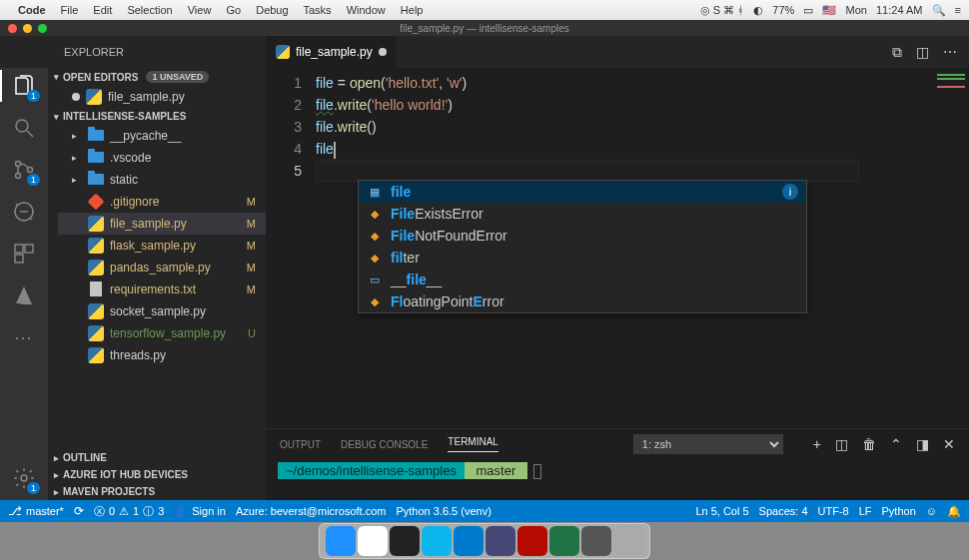 This screenshot has width=969, height=560. Describe the element at coordinates (617, 479) in the screenshot. I see `terminal: ~/demos/intellisense-samples master` at that location.